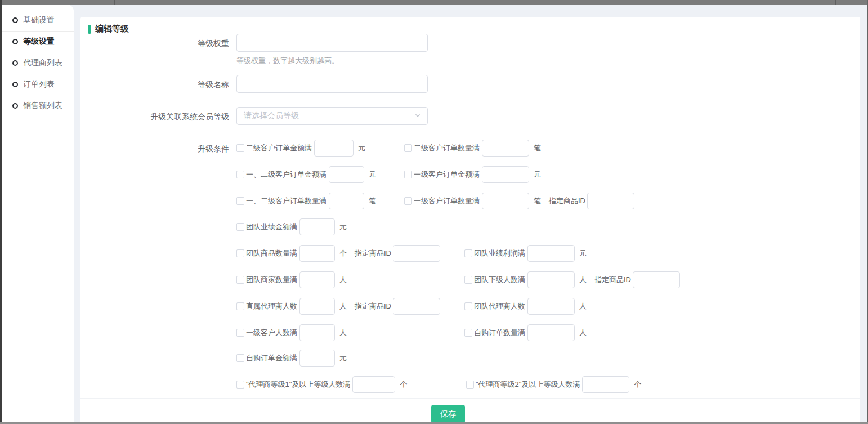 The width and height of the screenshot is (868, 424). I want to click on sidebar-item-2: 代理商列表, so click(38, 63).